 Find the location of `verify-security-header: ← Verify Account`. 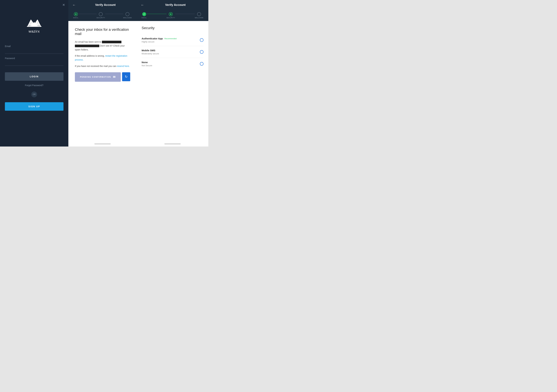

verify-security-header: ← Verify Account is located at coordinates (173, 5).